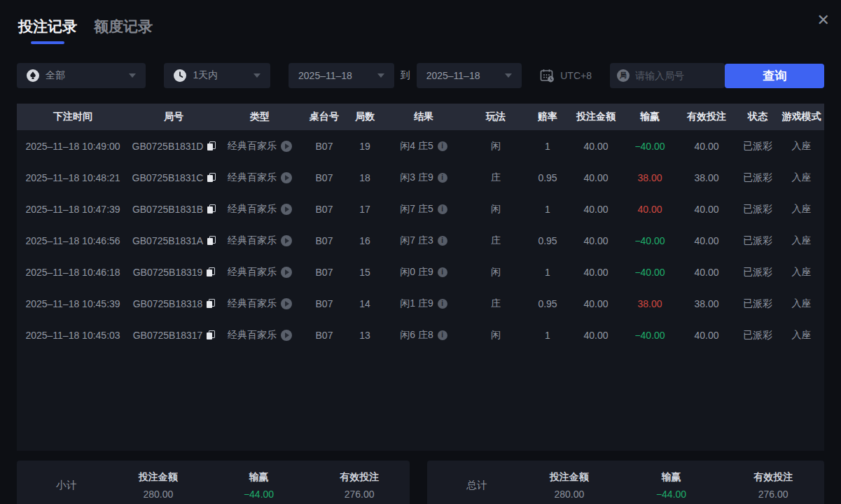 The height and width of the screenshot is (504, 841). What do you see at coordinates (260, 117) in the screenshot?
I see `column-header: 类型` at bounding box center [260, 117].